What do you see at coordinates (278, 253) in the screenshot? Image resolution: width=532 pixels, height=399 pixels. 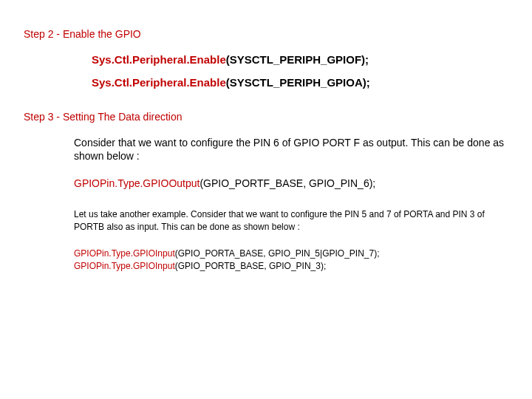 I see `code-arguments: (GPIO_PORTA_BASE, GPIO_PIN_5|GPIO_PIN_7)…` at bounding box center [278, 253].